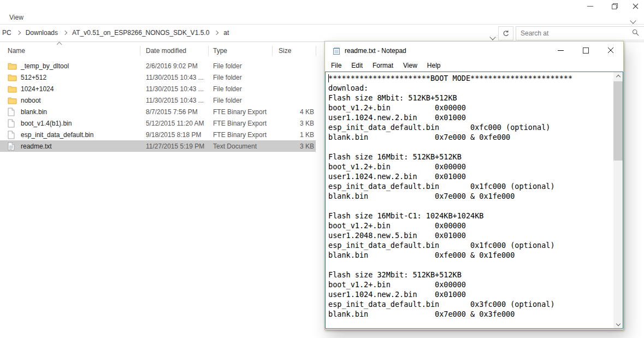 The height and width of the screenshot is (338, 644). What do you see at coordinates (636, 6) in the screenshot?
I see `explorer-close-button` at bounding box center [636, 6].